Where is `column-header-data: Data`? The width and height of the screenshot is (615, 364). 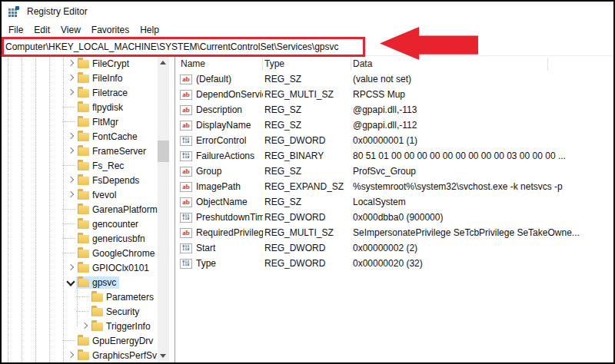
column-header-data: Data is located at coordinates (450, 65).